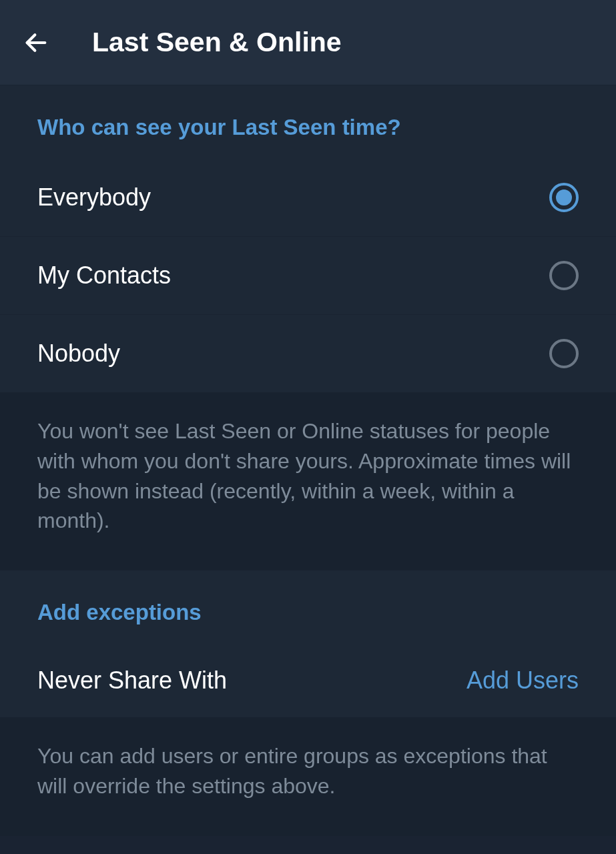  Describe the element at coordinates (94, 197) in the screenshot. I see `radio-label: Everybody` at that location.